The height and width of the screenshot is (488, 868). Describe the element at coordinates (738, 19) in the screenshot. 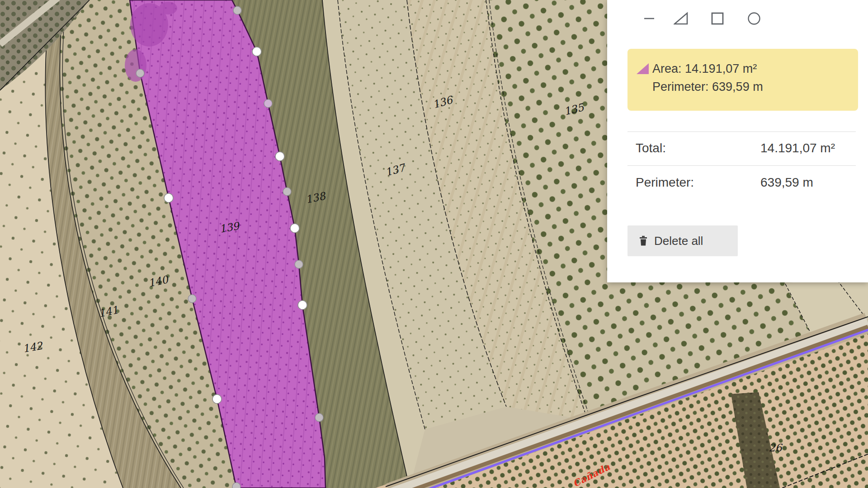

I see `measure-toolbar` at that location.